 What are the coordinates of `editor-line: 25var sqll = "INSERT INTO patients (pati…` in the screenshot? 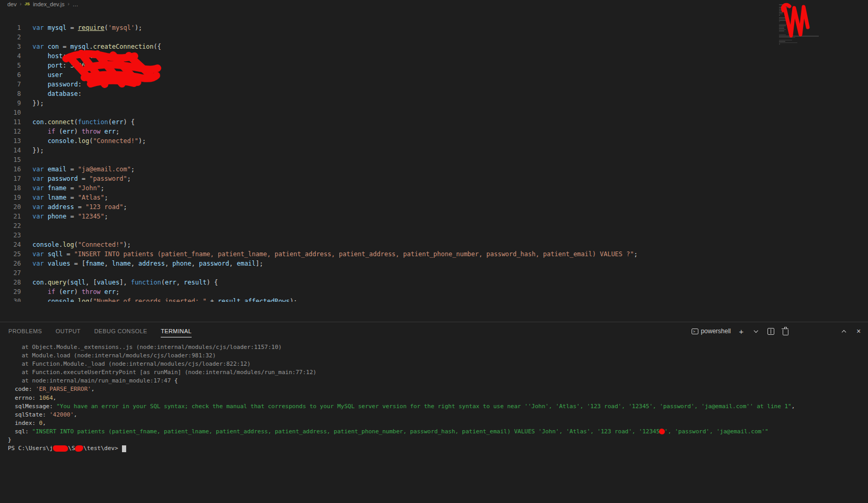 It's located at (410, 254).